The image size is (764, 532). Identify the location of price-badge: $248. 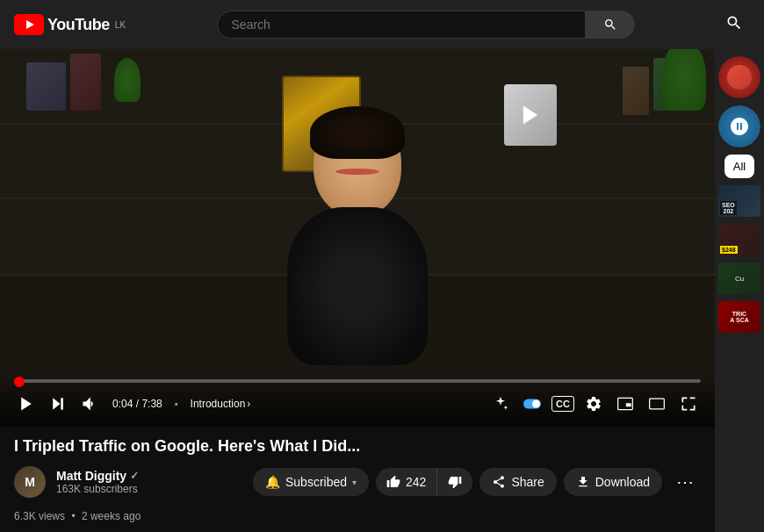
(729, 249).